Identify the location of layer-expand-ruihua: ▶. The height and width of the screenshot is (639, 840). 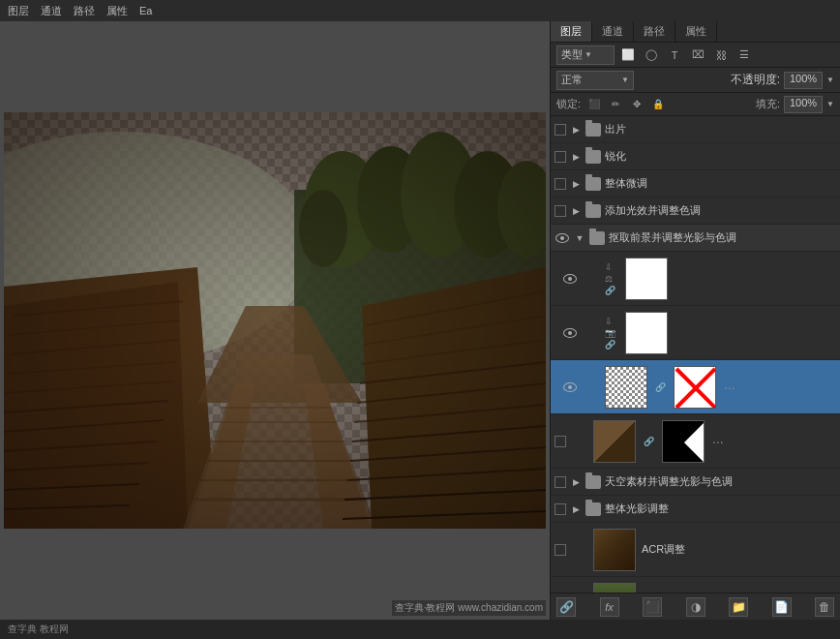
(576, 157).